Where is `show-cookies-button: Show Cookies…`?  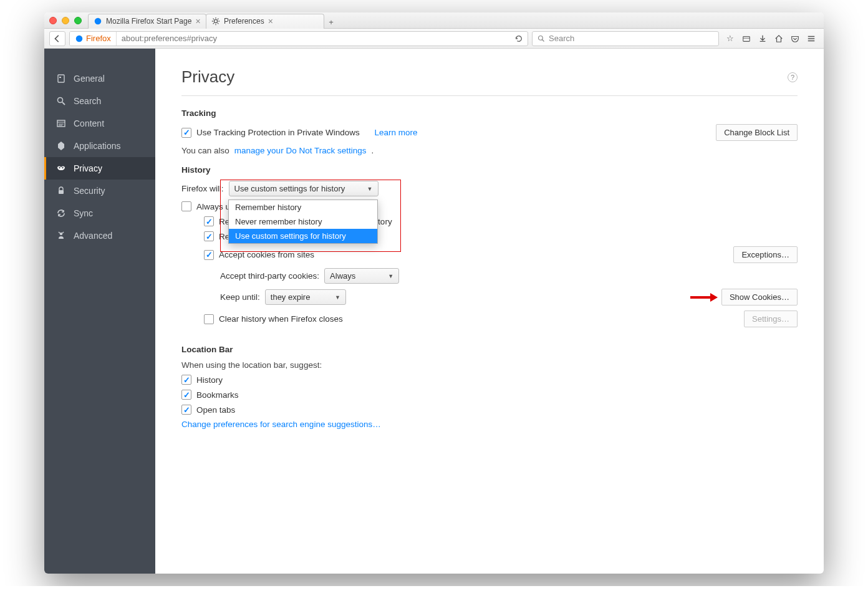
show-cookies-button: Show Cookies… is located at coordinates (760, 297).